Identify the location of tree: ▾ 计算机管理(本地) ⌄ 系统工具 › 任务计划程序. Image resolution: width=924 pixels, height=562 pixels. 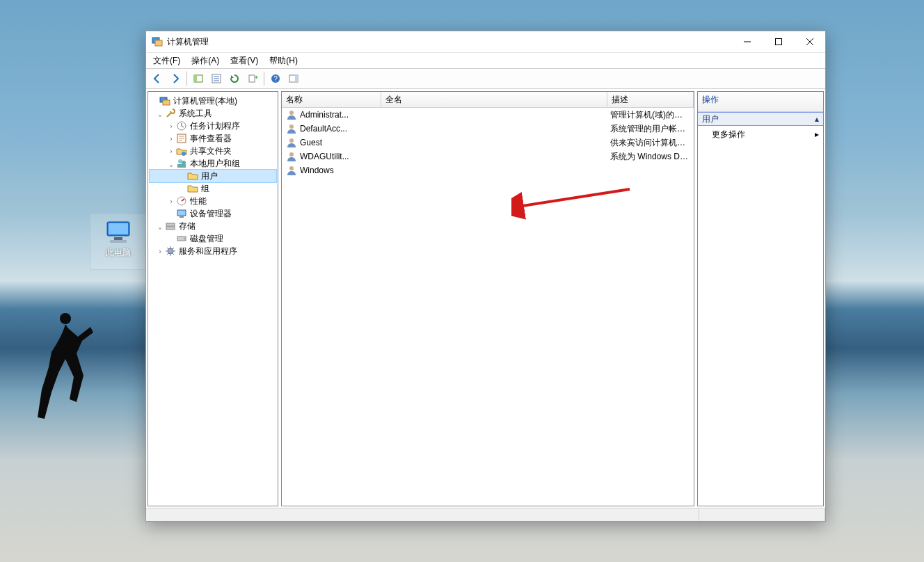
(213, 176).